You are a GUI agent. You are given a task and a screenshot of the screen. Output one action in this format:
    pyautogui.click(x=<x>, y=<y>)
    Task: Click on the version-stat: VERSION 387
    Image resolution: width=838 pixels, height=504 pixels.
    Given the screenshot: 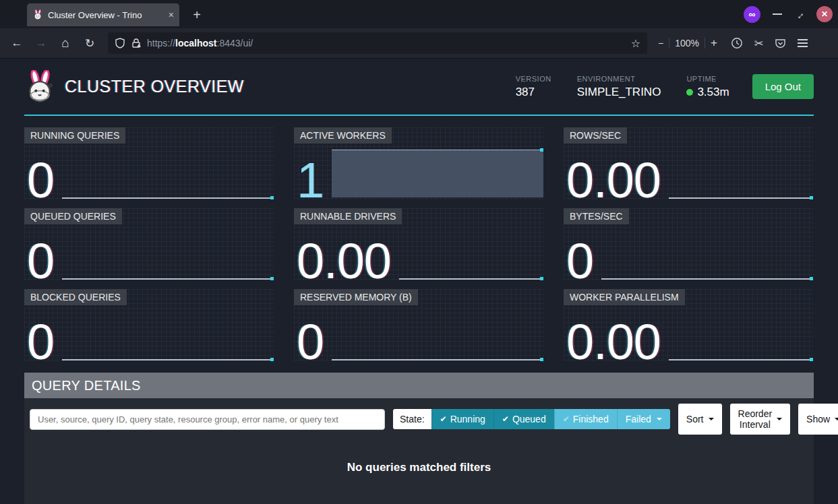 What is the action you would take?
    pyautogui.click(x=534, y=87)
    